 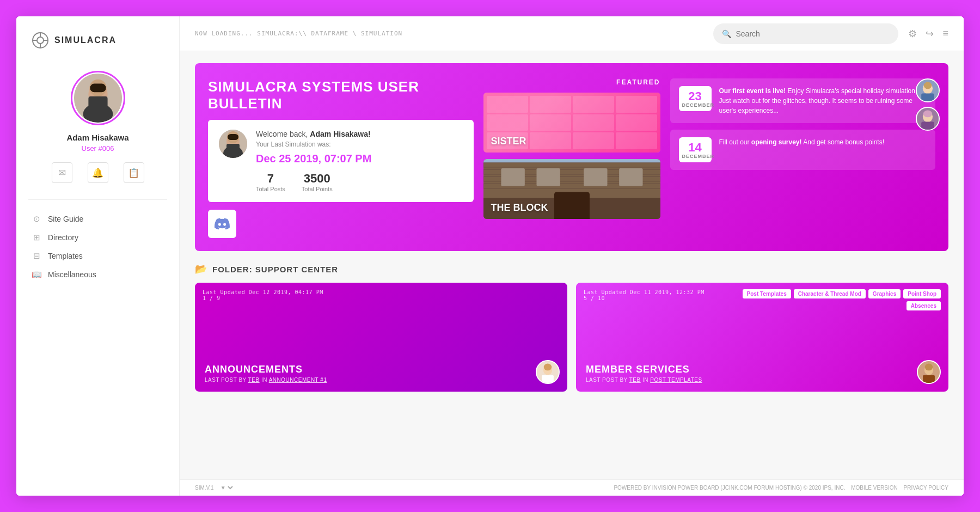 What do you see at coordinates (572, 189) in the screenshot?
I see `featured-card-block: THE BLOCK` at bounding box center [572, 189].